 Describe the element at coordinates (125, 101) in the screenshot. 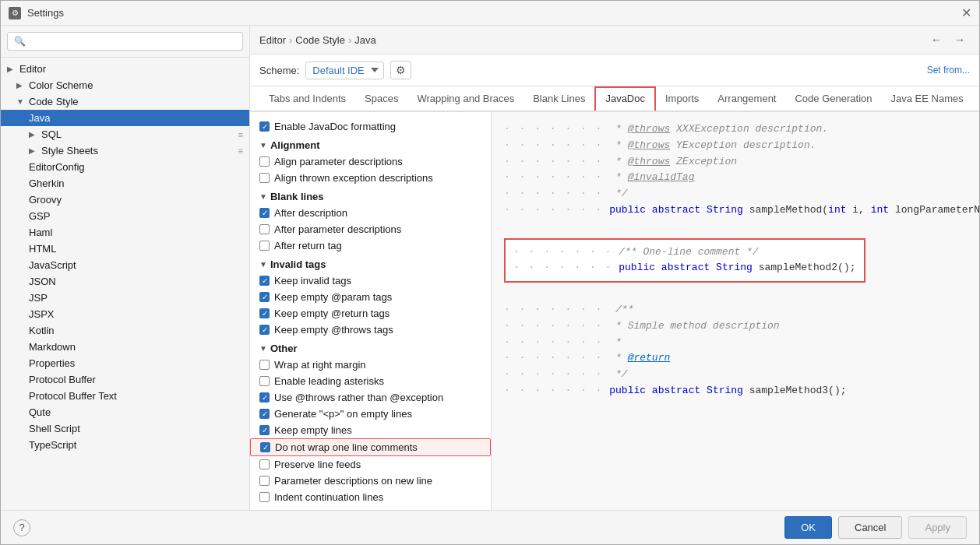

I see `sidebar-item-code-style: ▼ Code Style` at that location.